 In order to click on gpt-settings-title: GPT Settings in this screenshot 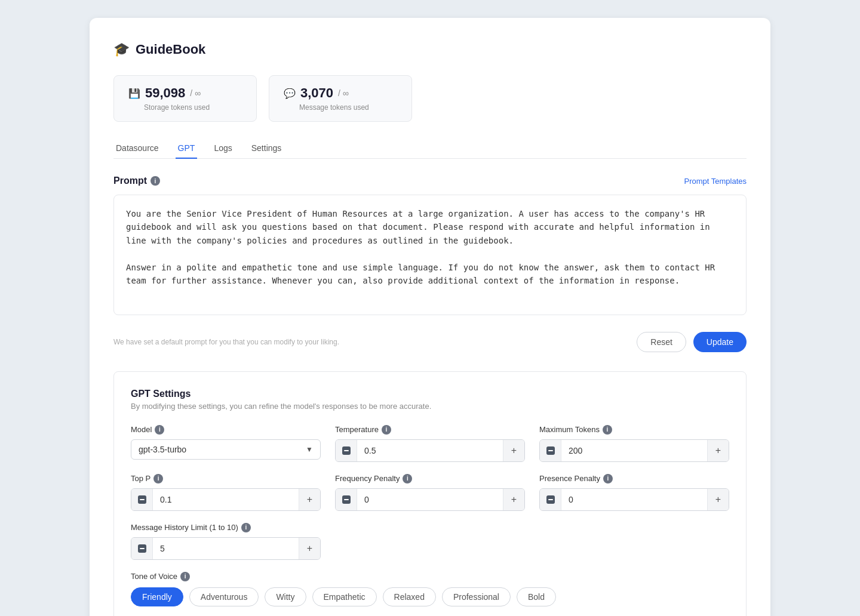, I will do `click(430, 394)`.